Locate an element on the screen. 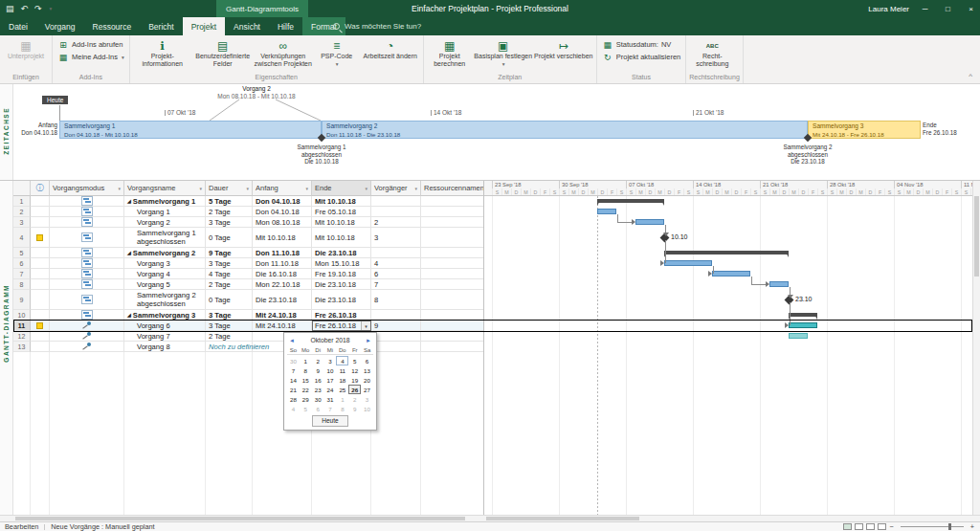  today-button: Heute is located at coordinates (329, 421).